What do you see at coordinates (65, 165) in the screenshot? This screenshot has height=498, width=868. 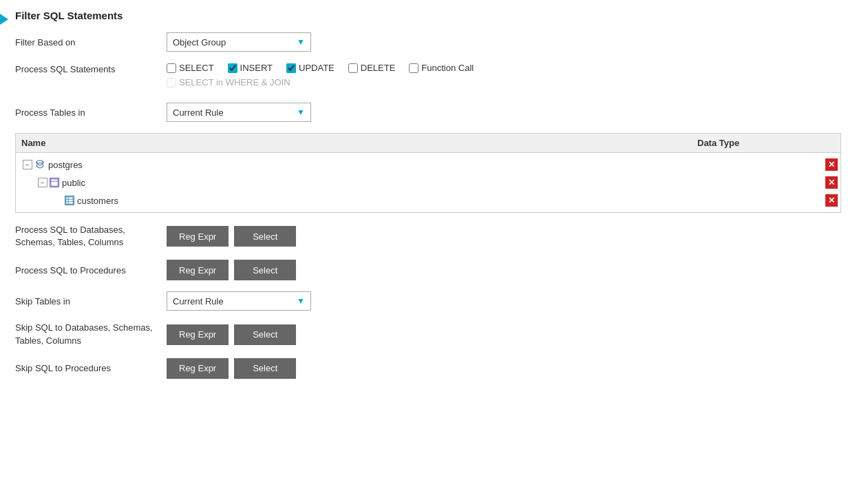 I see `postgres-label: postgres` at bounding box center [65, 165].